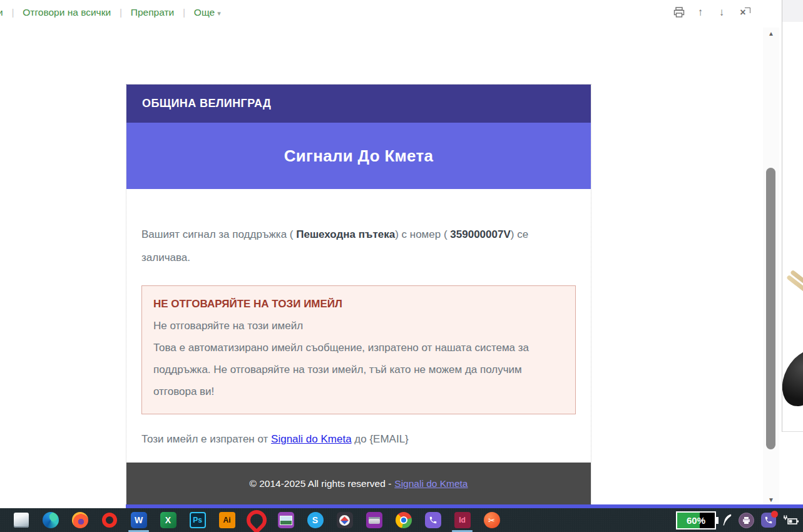 This screenshot has width=803, height=532. I want to click on battery-meter-widget: 60%, so click(696, 521).